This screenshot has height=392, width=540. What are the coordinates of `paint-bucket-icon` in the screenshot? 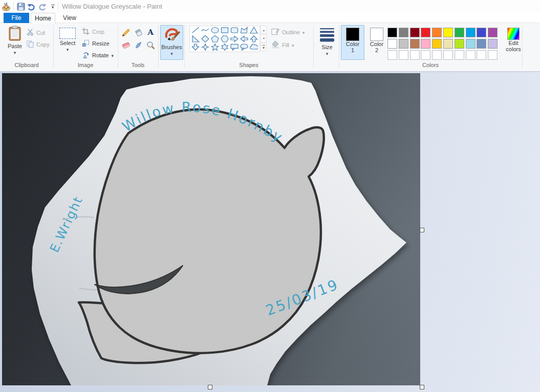 It's located at (138, 33).